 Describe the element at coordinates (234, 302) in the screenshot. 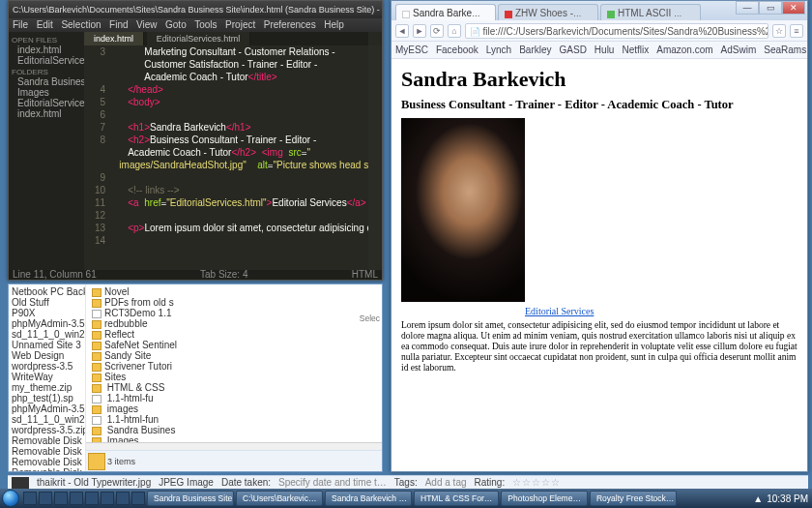

I see `list-item: PDFs from old s` at that location.